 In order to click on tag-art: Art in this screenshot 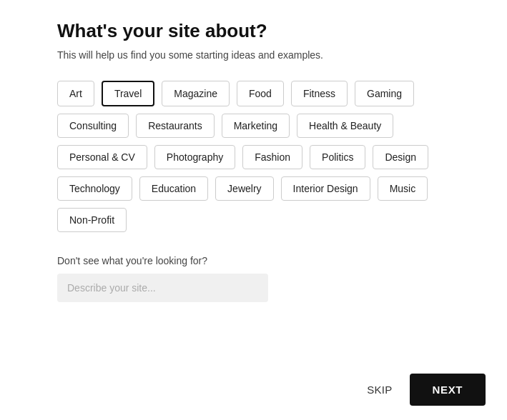, I will do `click(76, 94)`.